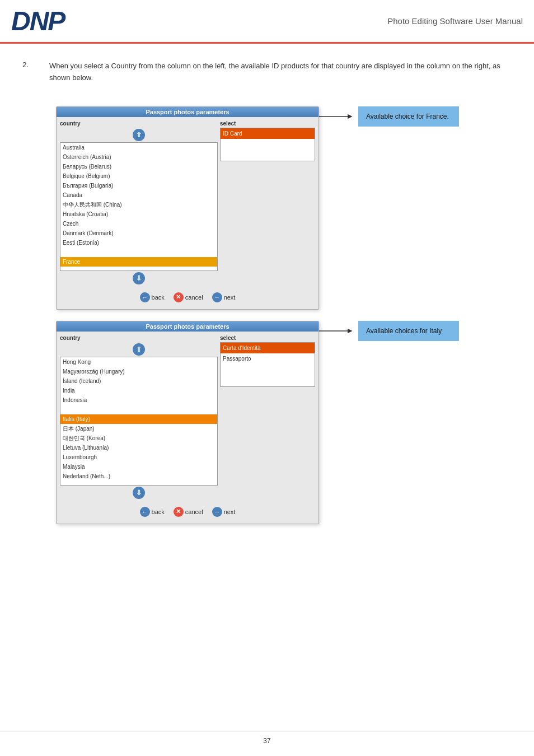 This screenshot has width=534, height=756. Describe the element at coordinates (139, 476) in the screenshot. I see `list-item: Nederland (Neth...)` at that location.